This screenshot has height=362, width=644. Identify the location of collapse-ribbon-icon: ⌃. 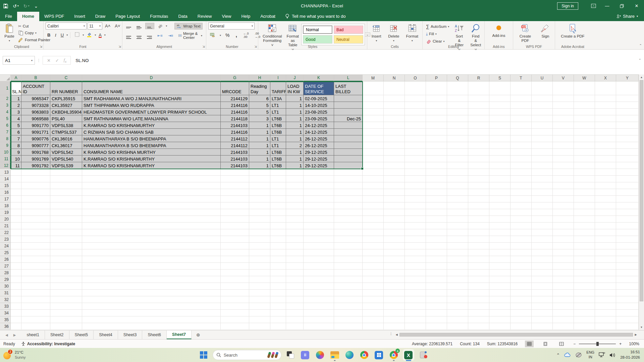
(641, 46).